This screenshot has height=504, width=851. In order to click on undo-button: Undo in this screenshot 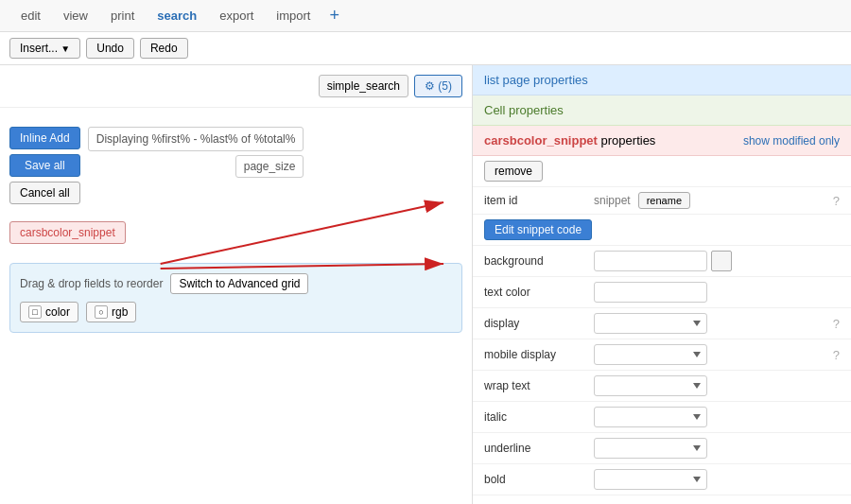, I will do `click(110, 48)`.